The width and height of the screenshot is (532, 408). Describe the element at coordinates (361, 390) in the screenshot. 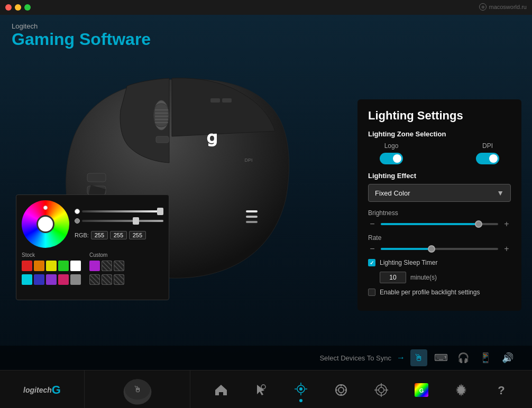

I see `toolbar-icons: G ?` at that location.